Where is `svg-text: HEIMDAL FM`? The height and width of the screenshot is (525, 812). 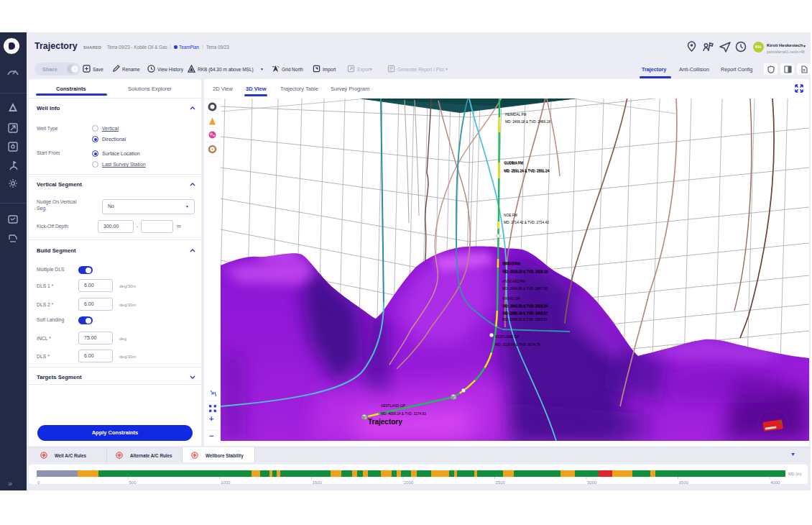 svg-text: HEIMDAL FM is located at coordinates (516, 115).